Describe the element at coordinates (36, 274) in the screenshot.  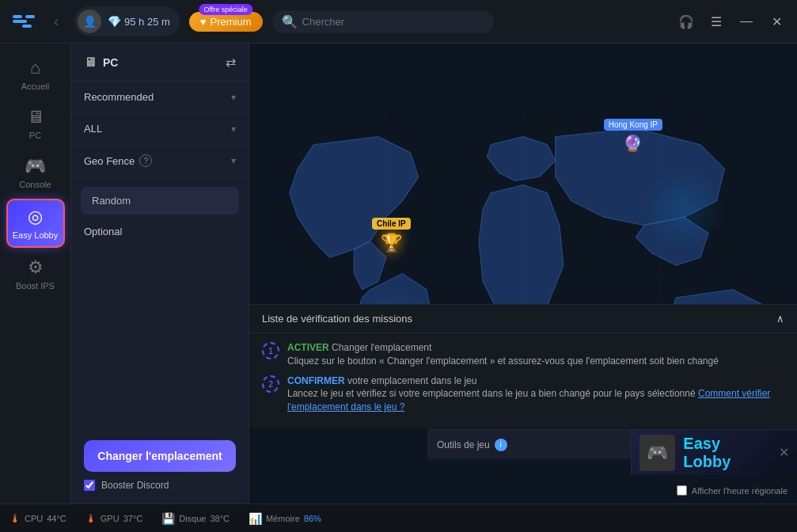
I see `sidebar-item-boost-ips: ⚙ Boost IPS` at that location.